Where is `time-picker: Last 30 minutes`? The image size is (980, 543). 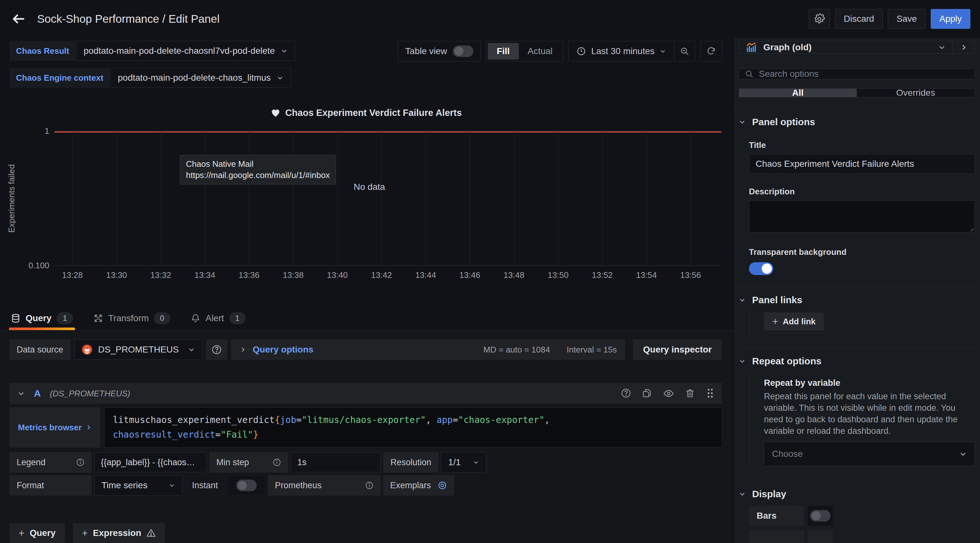
time-picker: Last 30 minutes is located at coordinates (632, 51).